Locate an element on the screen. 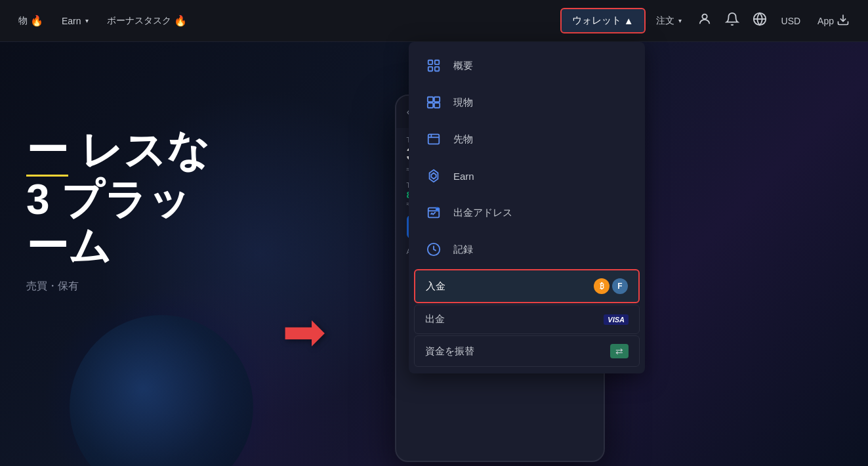  hero-text-3: ーム is located at coordinates (69, 246).